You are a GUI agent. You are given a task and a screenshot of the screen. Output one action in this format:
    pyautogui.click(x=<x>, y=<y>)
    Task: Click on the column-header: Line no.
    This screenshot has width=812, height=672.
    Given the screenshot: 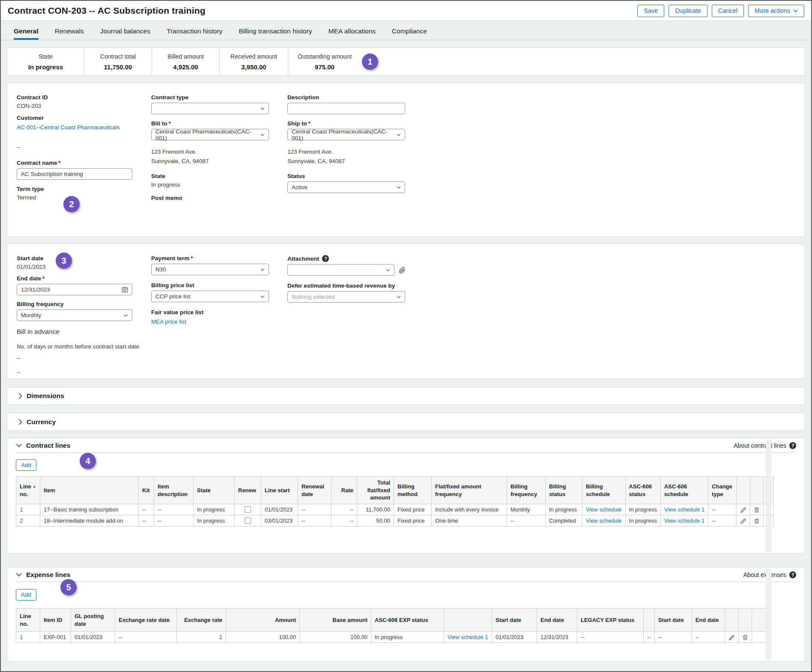 What is the action you would take?
    pyautogui.click(x=28, y=620)
    